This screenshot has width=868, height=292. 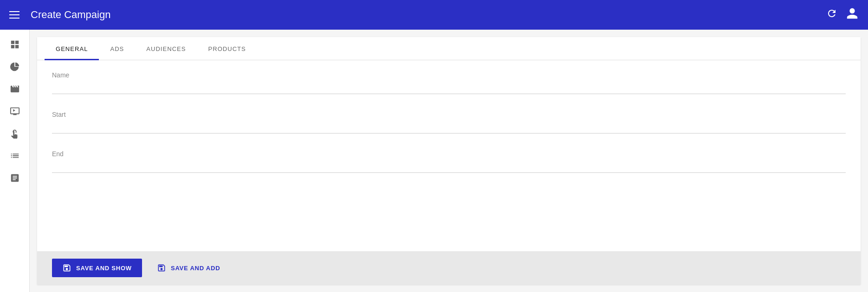 I want to click on save-and-add-button: SAVE AND ADD, so click(x=188, y=268).